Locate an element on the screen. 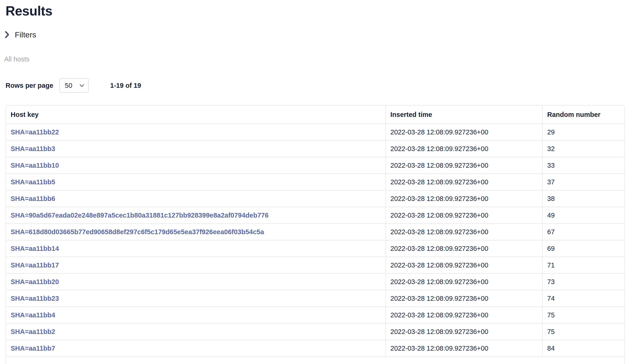  host-key-link: SHA=aa11bb17 is located at coordinates (35, 265).